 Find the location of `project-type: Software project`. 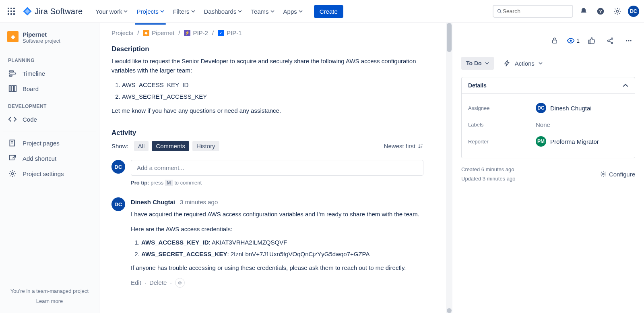

project-type: Software project is located at coordinates (41, 41).